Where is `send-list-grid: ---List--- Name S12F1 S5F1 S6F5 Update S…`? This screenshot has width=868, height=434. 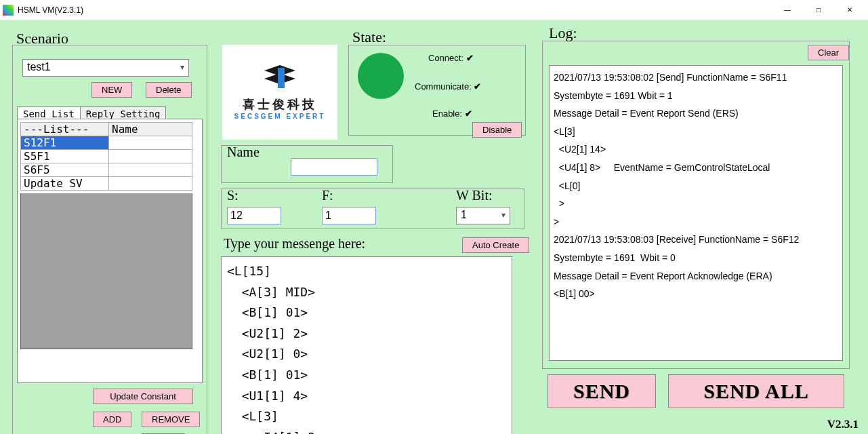
send-list-grid: ---List--- Name S12F1 S5F1 S6F5 Update S… is located at coordinates (106, 156).